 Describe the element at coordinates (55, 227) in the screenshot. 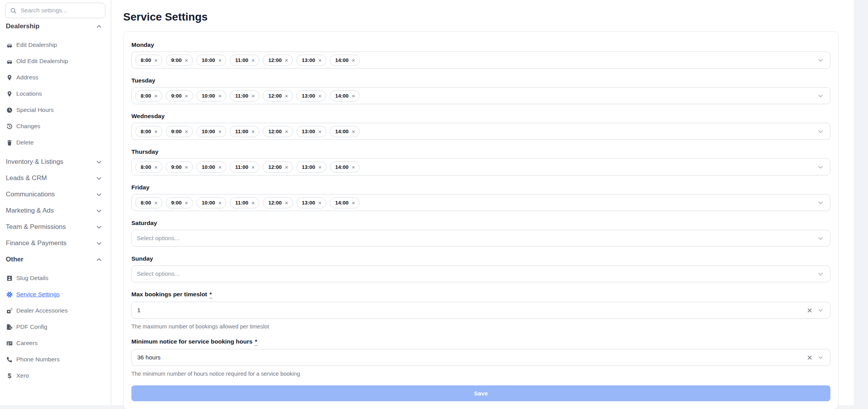

I see `section-header-team-permissions: Team & Permissions` at that location.